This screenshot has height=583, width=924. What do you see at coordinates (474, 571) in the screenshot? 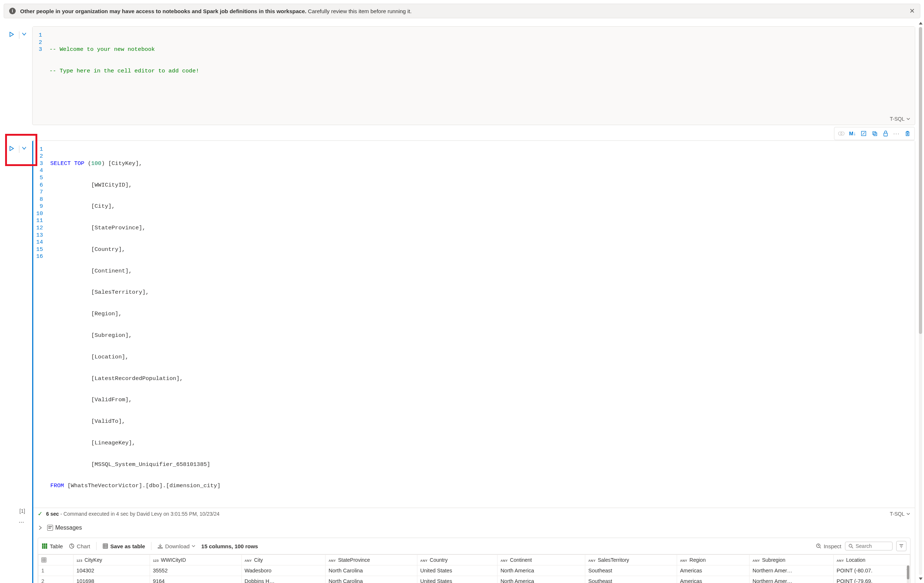
I see `table-row: 110430235552WadesboroNorth CarolinaUnite…` at bounding box center [474, 571].